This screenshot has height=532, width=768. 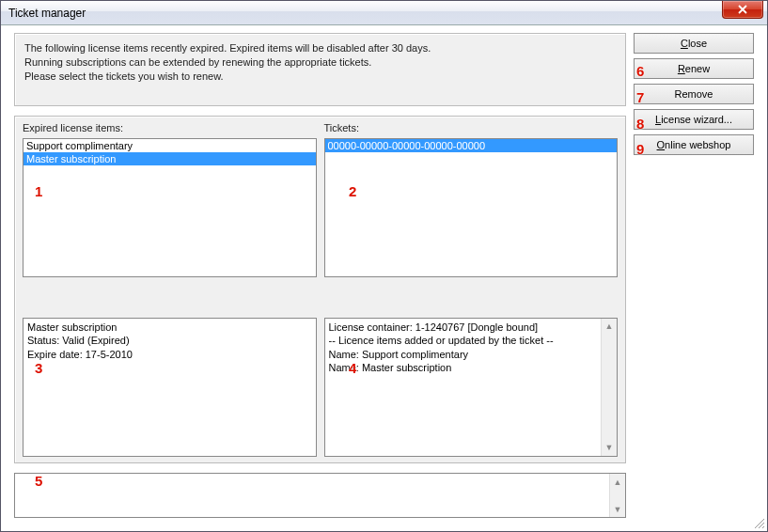 I want to click on close-icon, so click(x=743, y=9).